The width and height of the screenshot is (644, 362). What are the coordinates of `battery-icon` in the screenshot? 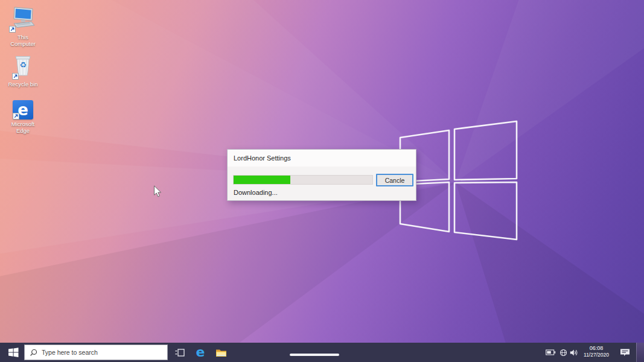 It's located at (550, 352).